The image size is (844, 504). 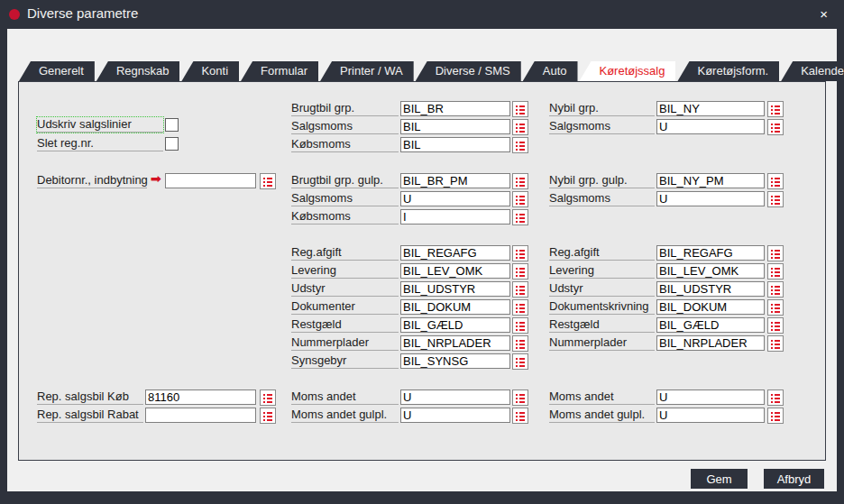 What do you see at coordinates (550, 71) in the screenshot?
I see `tab-auto: Auto` at bounding box center [550, 71].